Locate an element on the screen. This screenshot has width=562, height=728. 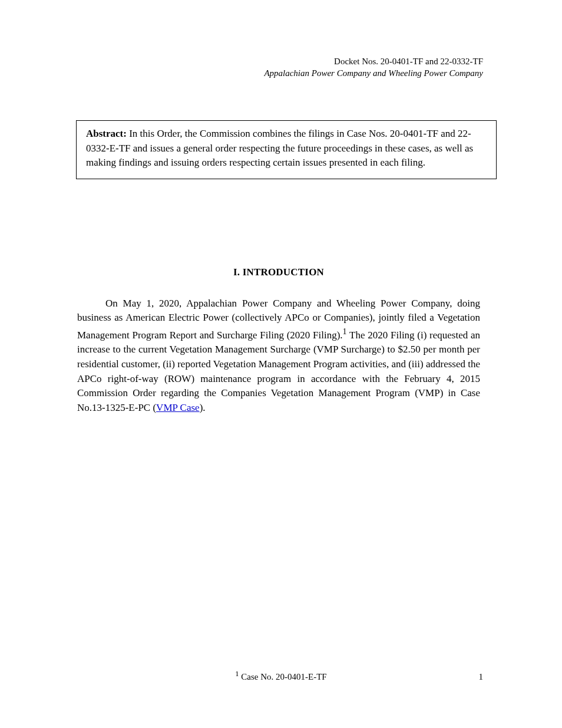
para1-part-b: The 2020 Filing (i) requested an increas… is located at coordinates (279, 371).